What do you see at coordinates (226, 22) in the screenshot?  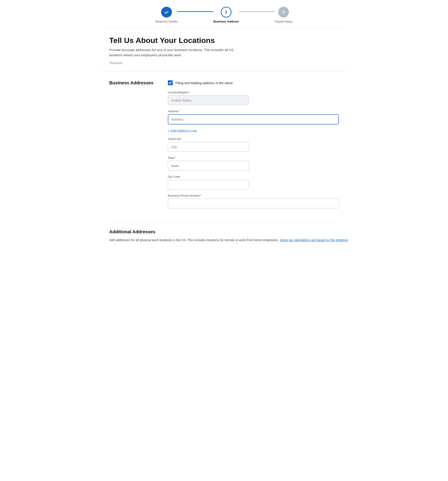 I see `step-2-label: Business Address` at bounding box center [226, 22].